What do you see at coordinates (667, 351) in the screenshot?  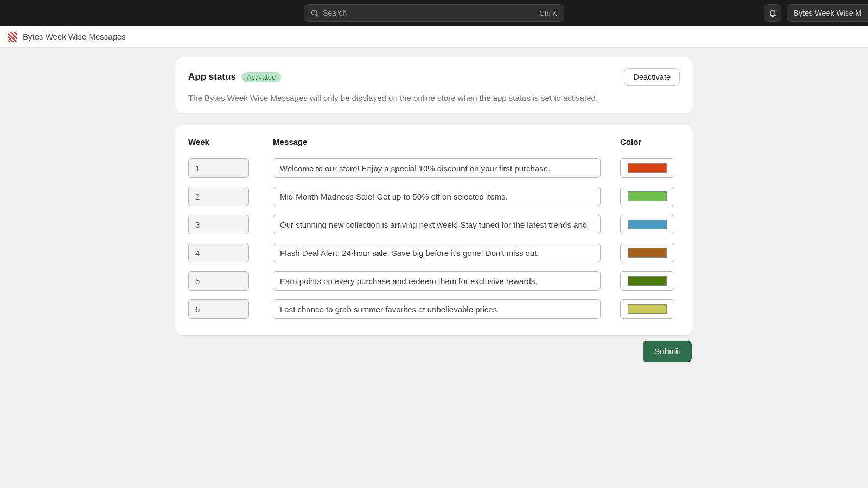 I see `submit-button: Submit` at bounding box center [667, 351].